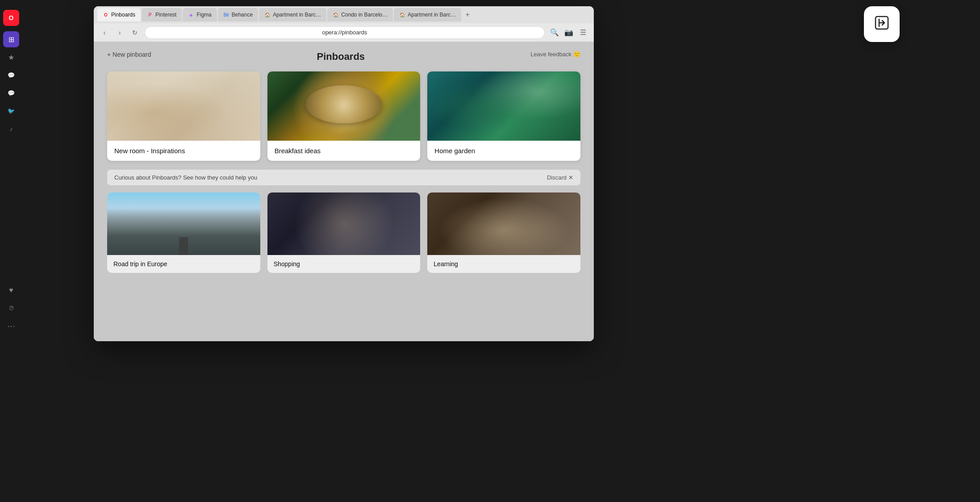 This screenshot has height=502, width=980. I want to click on new-tab-button: +, so click(467, 15).